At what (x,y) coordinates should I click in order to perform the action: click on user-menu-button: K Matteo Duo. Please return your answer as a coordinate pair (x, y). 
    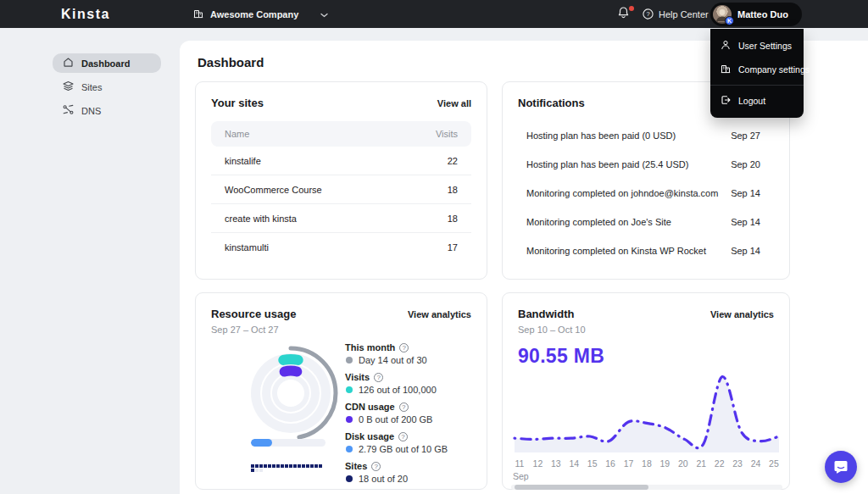
    Looking at the image, I should click on (756, 14).